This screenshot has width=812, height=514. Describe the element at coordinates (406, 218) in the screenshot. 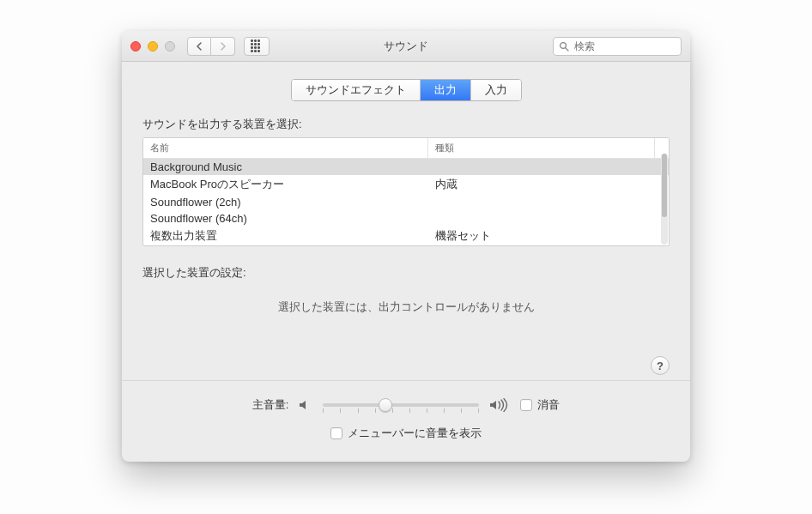

I see `table-row: Soundflower (64ch)` at that location.